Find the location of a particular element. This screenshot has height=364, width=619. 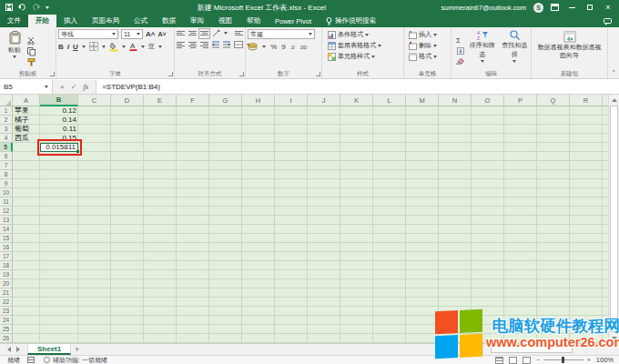

middle-align-icon is located at coordinates (193, 34).